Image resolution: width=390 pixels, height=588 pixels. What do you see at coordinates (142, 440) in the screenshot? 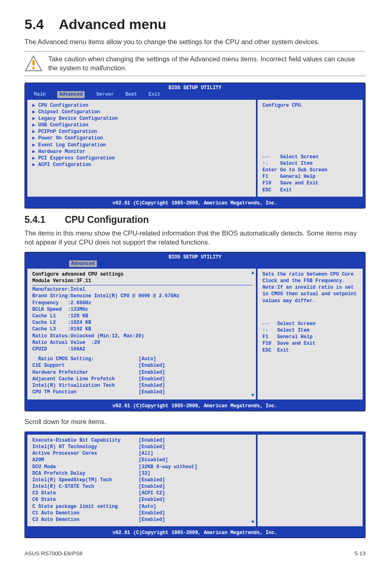
I see `option-row: Execute-Disable Bit Capability[Enabled]` at bounding box center [142, 440].